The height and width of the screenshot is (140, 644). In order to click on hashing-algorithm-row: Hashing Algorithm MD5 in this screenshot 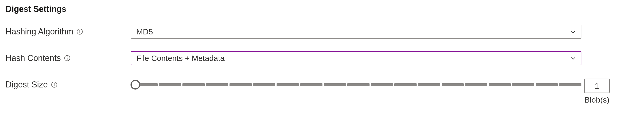, I will do `click(322, 32)`.